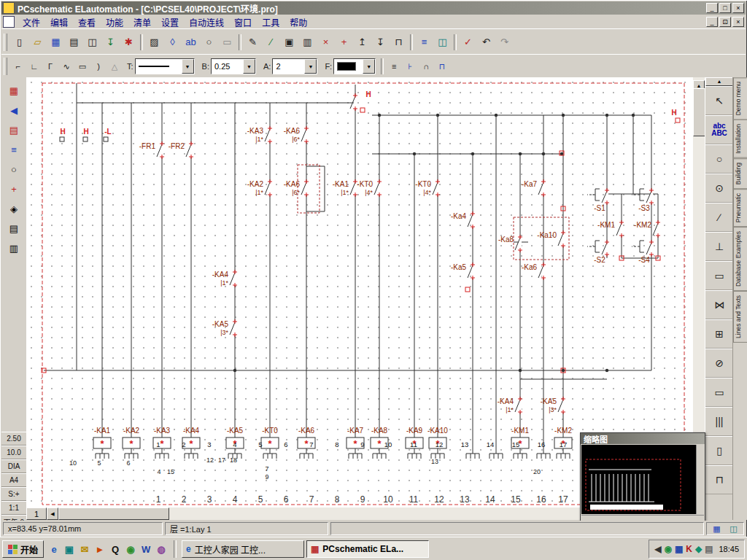 Image resolution: width=747 pixels, height=560 pixels. Describe the element at coordinates (191, 42) in the screenshot. I see `text-mode-button: ab` at that location.